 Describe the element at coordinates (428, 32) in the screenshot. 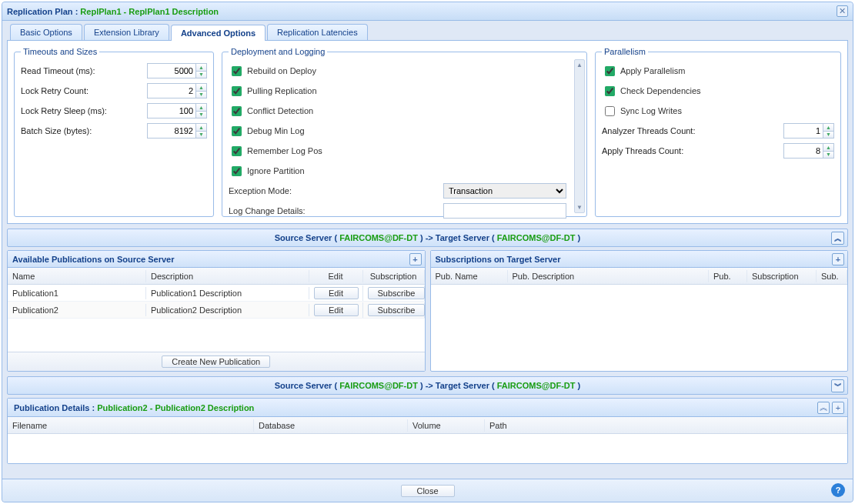

I see `tab-strip: Basic Options Extension Library Advanced…` at that location.